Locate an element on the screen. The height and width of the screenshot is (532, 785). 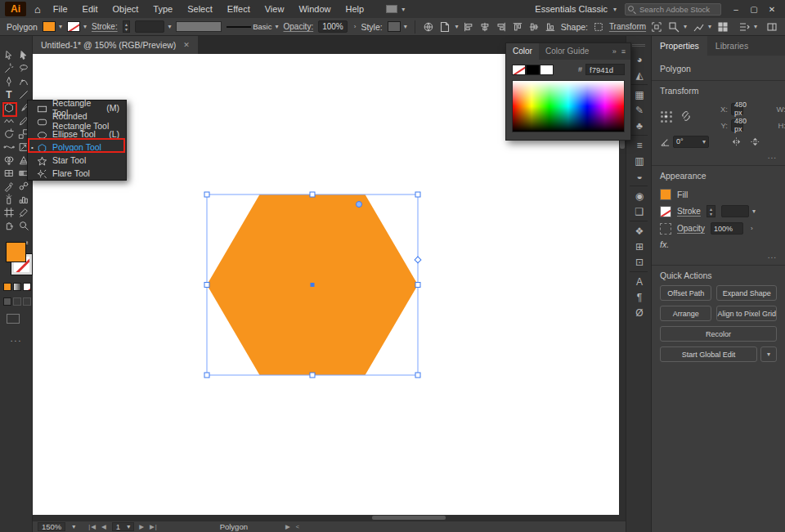
tab-close-icon: ✕ is located at coordinates (186, 45).